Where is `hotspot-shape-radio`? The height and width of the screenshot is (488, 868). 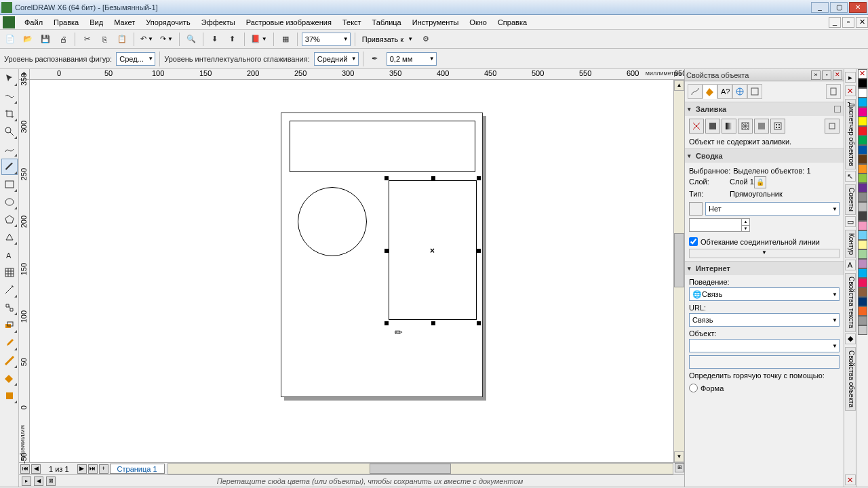
hotspot-shape-radio is located at coordinates (693, 388).